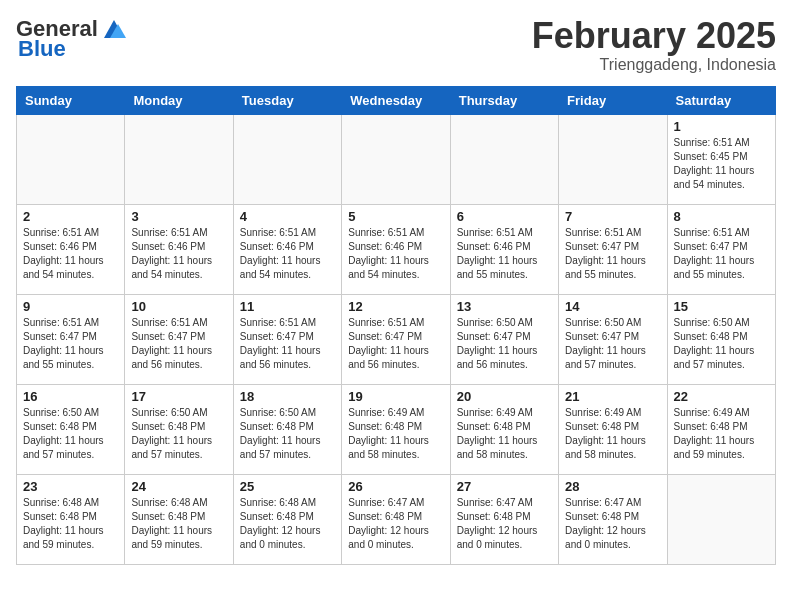 This screenshot has height=612, width=792. Describe the element at coordinates (613, 429) in the screenshot. I see `calendar-cell: 21Sunrise: 6:49 AM Sunset: 6:48 PM Dayli…` at that location.